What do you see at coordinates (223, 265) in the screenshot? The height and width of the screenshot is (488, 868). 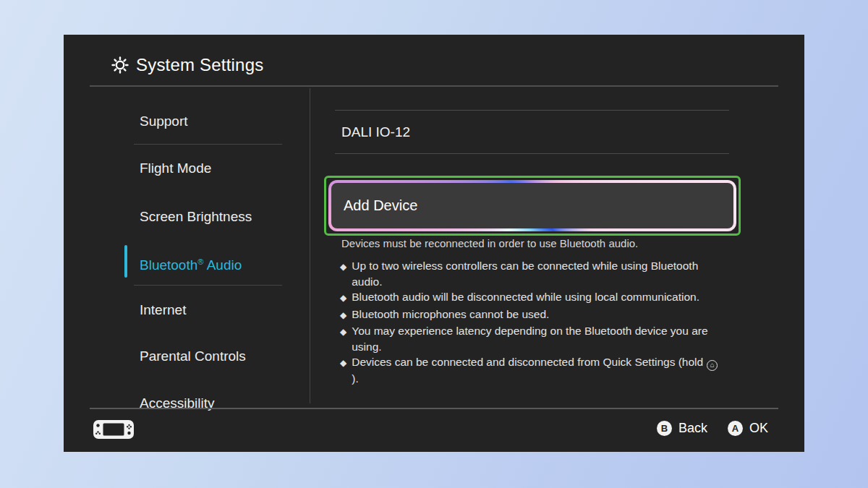 I see `audio-label: Audio` at bounding box center [223, 265].